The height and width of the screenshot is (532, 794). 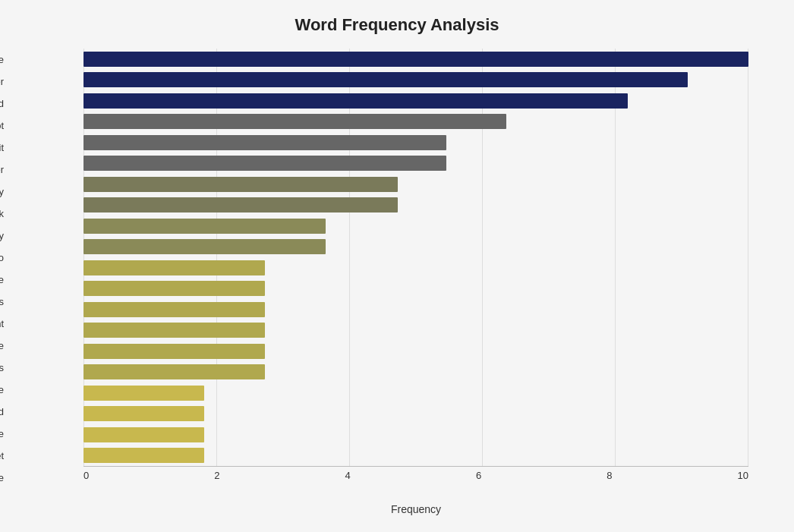 What do you see at coordinates (416, 226) in the screenshot?
I see `bar-row-wednesday` at bounding box center [416, 226].